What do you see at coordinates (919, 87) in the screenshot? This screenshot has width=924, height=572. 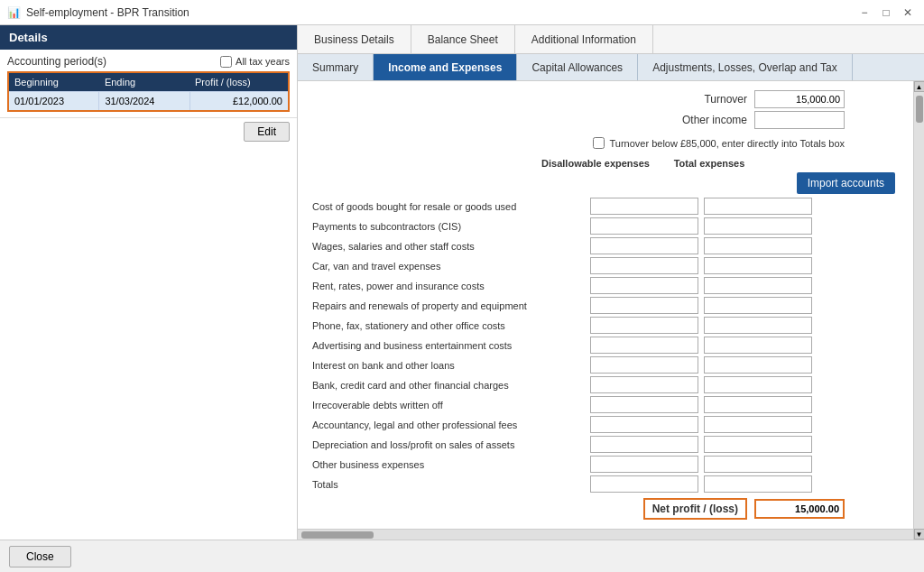 I see `v-scroll-up: ▲` at bounding box center [919, 87].